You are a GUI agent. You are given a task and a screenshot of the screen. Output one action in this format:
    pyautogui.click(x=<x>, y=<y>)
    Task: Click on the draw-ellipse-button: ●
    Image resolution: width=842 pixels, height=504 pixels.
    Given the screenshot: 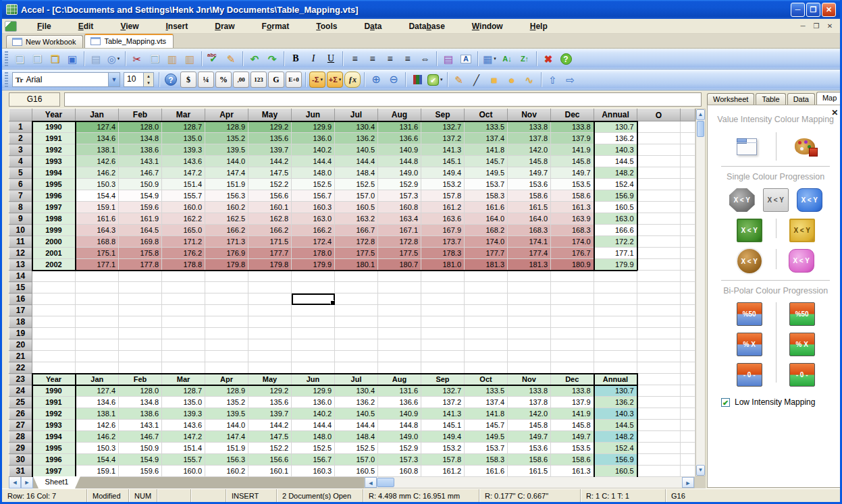 What is the action you would take?
    pyautogui.click(x=512, y=80)
    